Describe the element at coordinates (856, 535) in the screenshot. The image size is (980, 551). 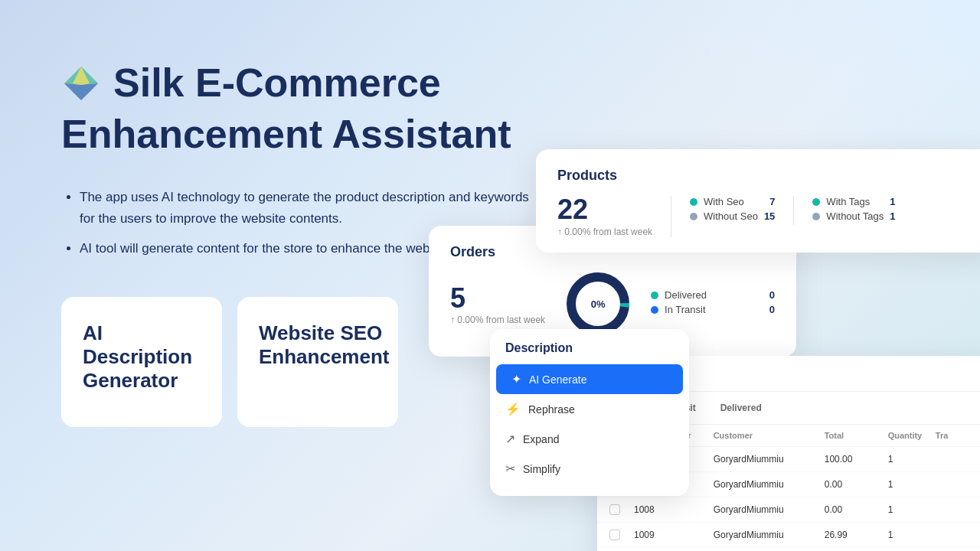
I see `row-total: 26.99` at that location.